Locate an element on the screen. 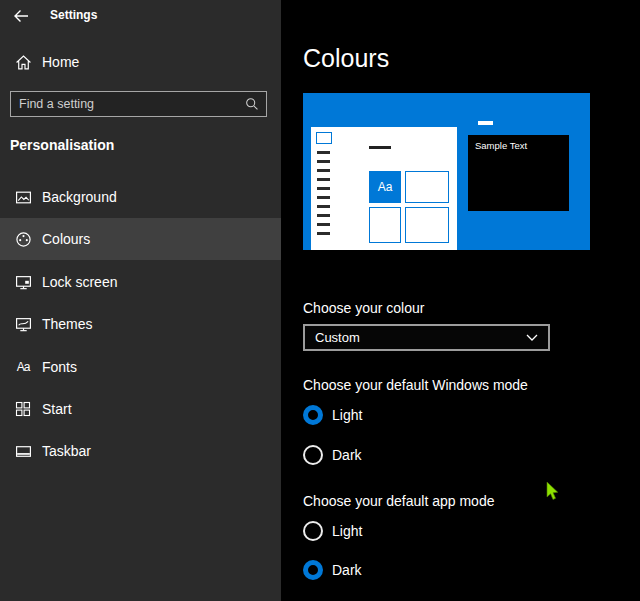 The width and height of the screenshot is (640, 601). windows-mode-option-dark: Dark is located at coordinates (332, 455).